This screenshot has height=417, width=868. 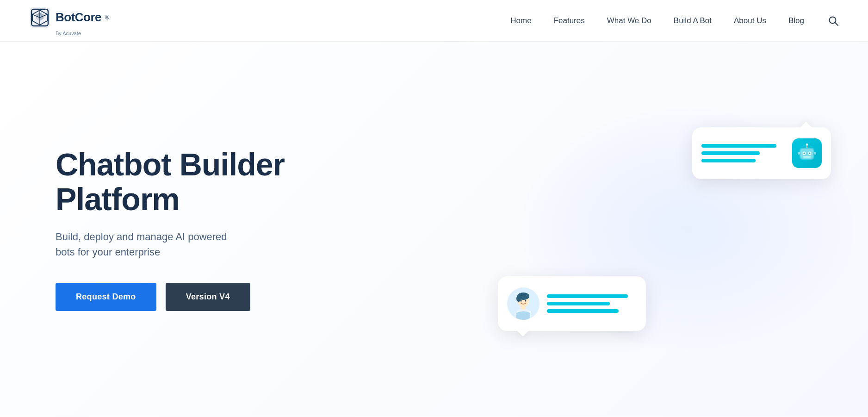 I want to click on user-message-lines, so click(x=592, y=304).